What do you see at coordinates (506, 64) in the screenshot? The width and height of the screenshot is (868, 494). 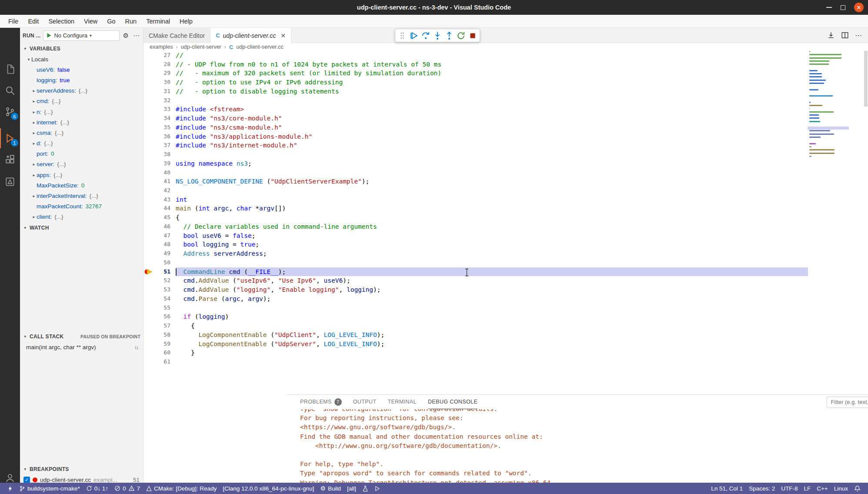 I see `code-line: 28// - UDP flow from n0 to n1 of 1024 by…` at bounding box center [506, 64].